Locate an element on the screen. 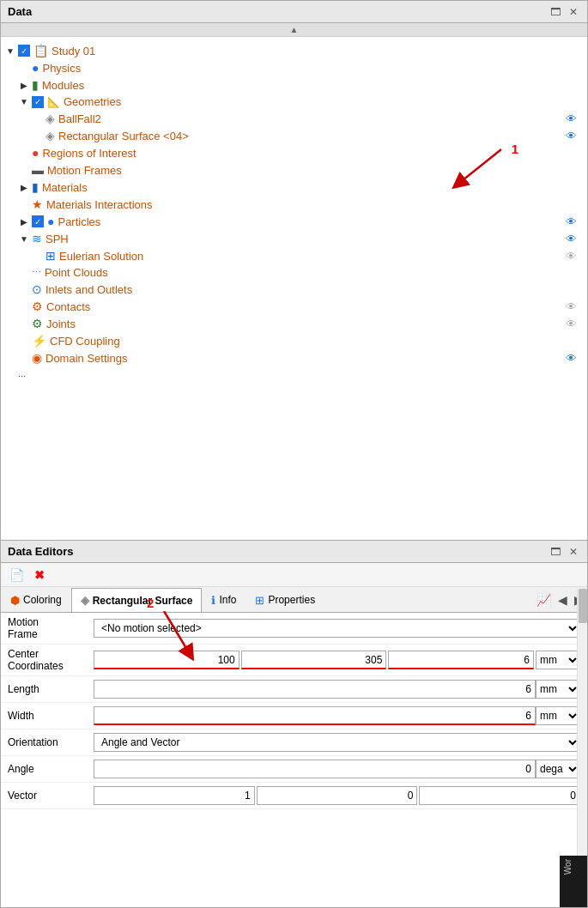 The width and height of the screenshot is (588, 908). tab-properties: ⊞ Properties is located at coordinates (285, 599).